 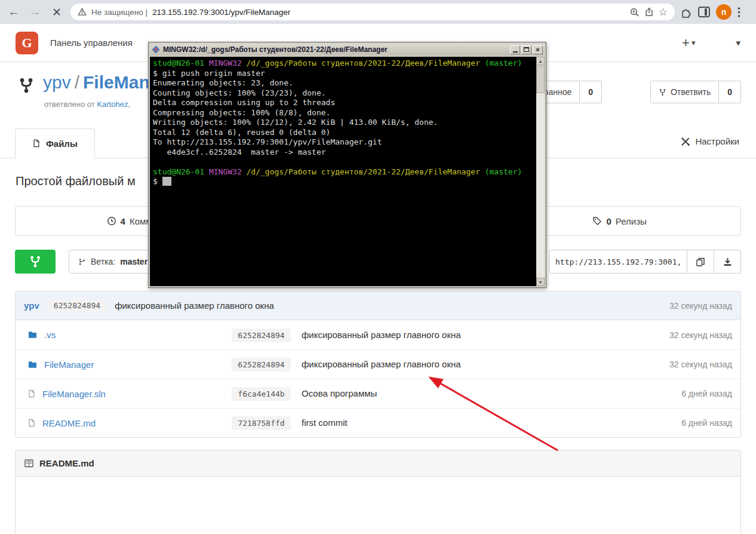 I want to click on latest-commit-row: ypv 6252824894 фиксированный размер глав…, so click(x=378, y=306).